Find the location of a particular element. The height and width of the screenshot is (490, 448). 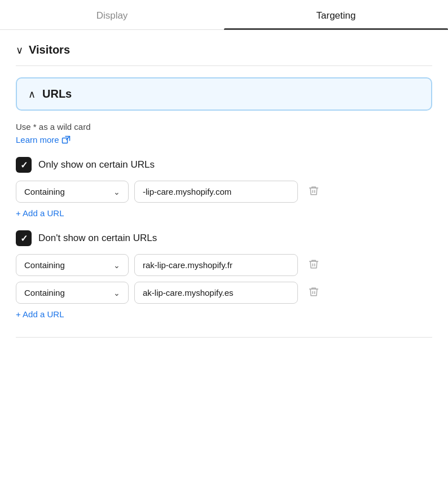

learn-more-link: Learn more is located at coordinates (43, 140).